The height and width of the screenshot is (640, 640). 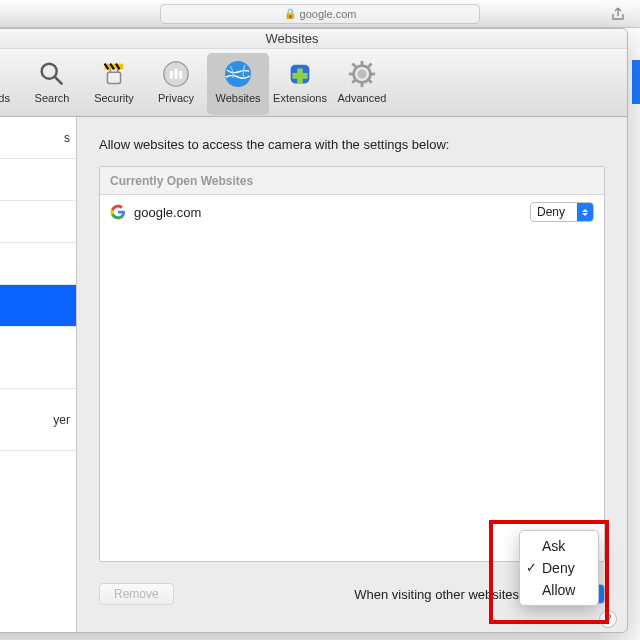 What do you see at coordinates (38, 420) in the screenshot?
I see `sidebar-item: yer` at bounding box center [38, 420].